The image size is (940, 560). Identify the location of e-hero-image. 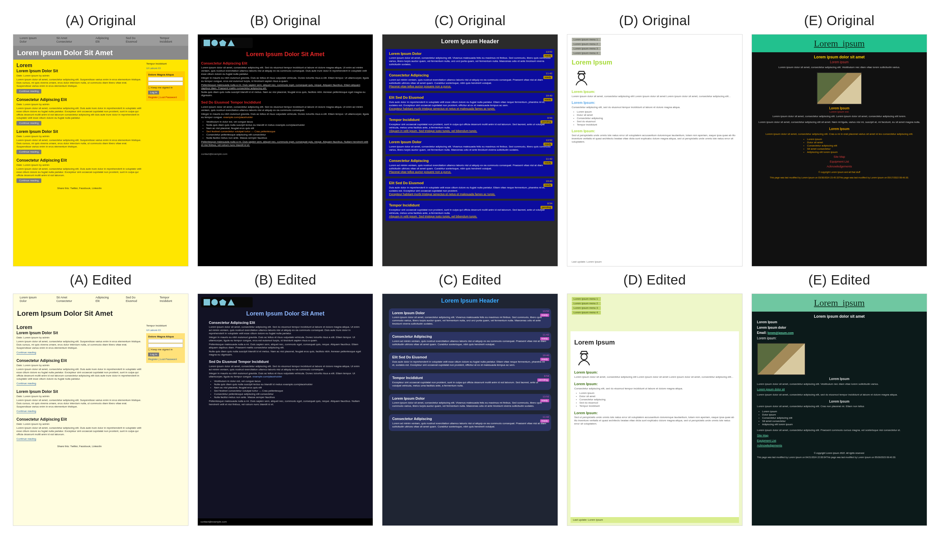
(839, 88).